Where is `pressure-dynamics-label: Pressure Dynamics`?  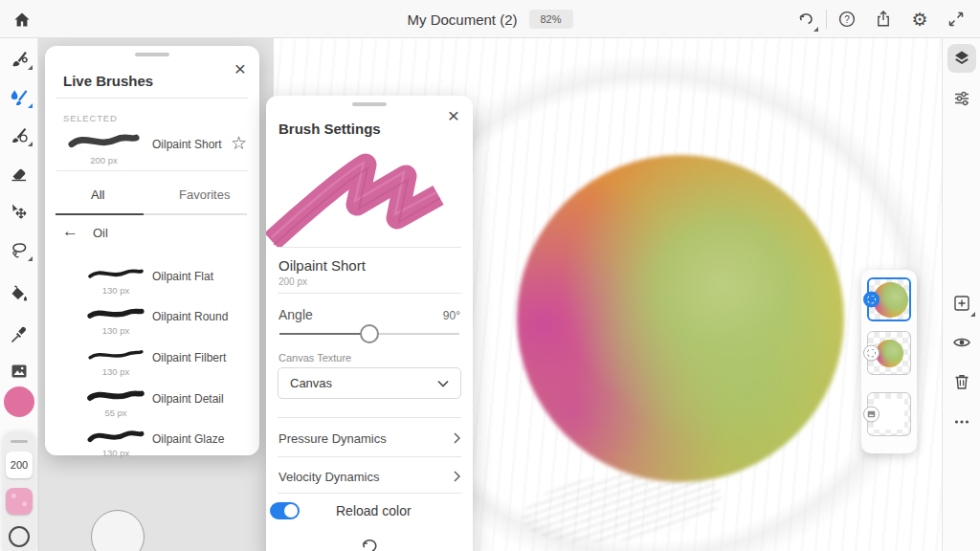
pressure-dynamics-label: Pressure Dynamics is located at coordinates (366, 438).